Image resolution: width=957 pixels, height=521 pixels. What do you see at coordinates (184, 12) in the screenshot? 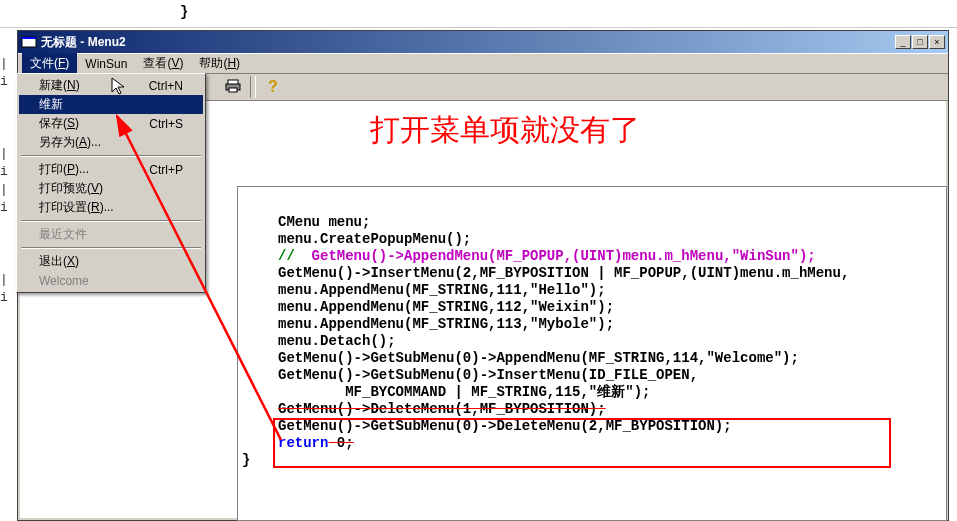
I see `bg-code-line: }` at bounding box center [184, 12].